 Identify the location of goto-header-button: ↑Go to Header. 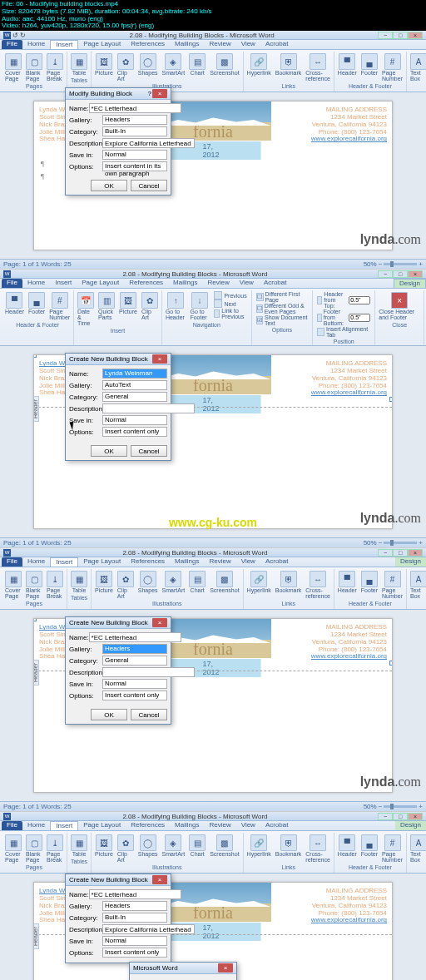
(176, 306).